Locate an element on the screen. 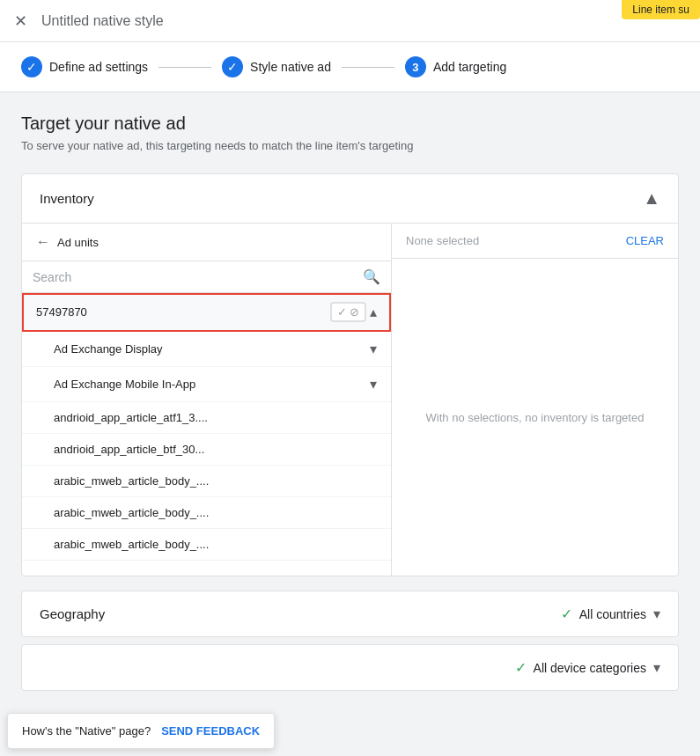 Image resolution: width=700 pixels, height=756 pixels. device-categories-card: ✓ All device categories ▾ is located at coordinates (350, 667).